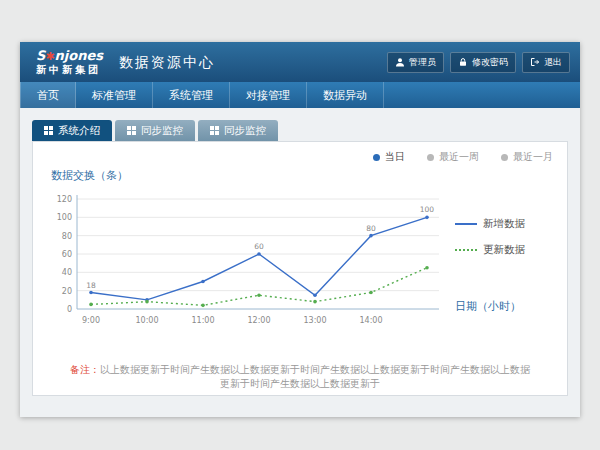  I want to click on change-password-button: 修改密码, so click(483, 62).